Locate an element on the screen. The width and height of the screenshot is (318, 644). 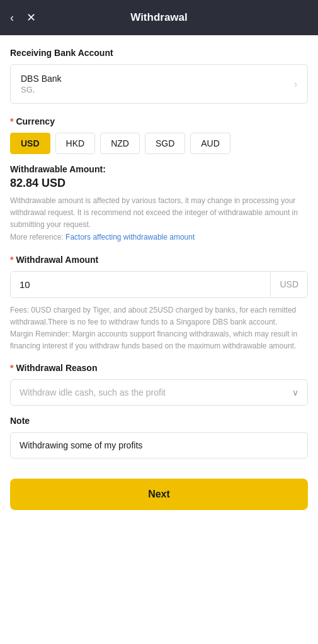
fees-note: Fees: 0USD charged by Tiger, and about 2… is located at coordinates (159, 328).